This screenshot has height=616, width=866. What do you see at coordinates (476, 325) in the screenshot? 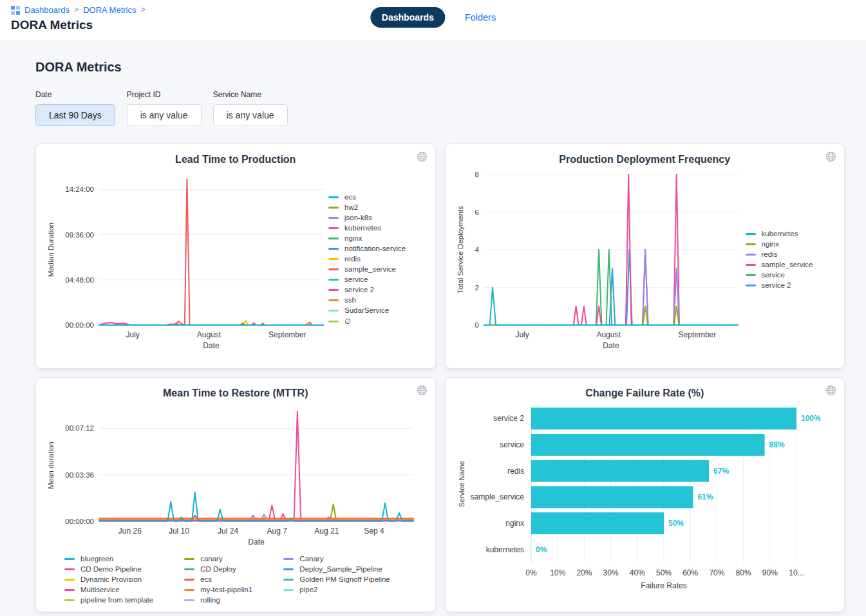
I see `svg-text: 0` at bounding box center [476, 325].